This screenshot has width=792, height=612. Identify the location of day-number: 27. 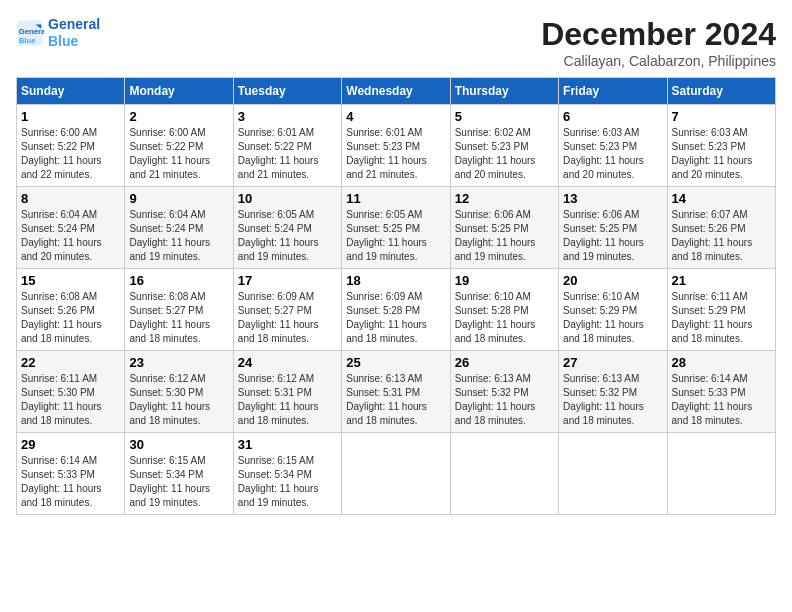
(612, 362).